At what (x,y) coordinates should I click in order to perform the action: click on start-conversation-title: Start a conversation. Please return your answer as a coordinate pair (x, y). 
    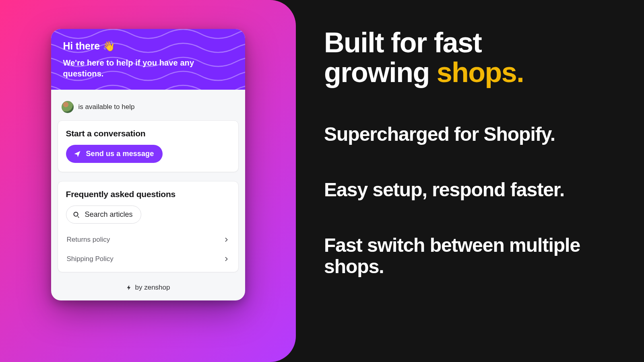
    Looking at the image, I should click on (148, 134).